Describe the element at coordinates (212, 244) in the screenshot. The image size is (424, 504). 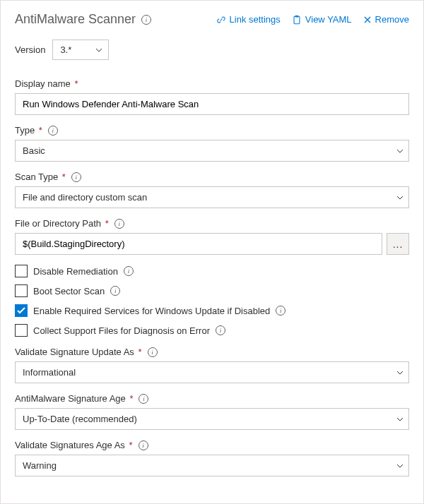
I see `file-path-row: ...` at that location.